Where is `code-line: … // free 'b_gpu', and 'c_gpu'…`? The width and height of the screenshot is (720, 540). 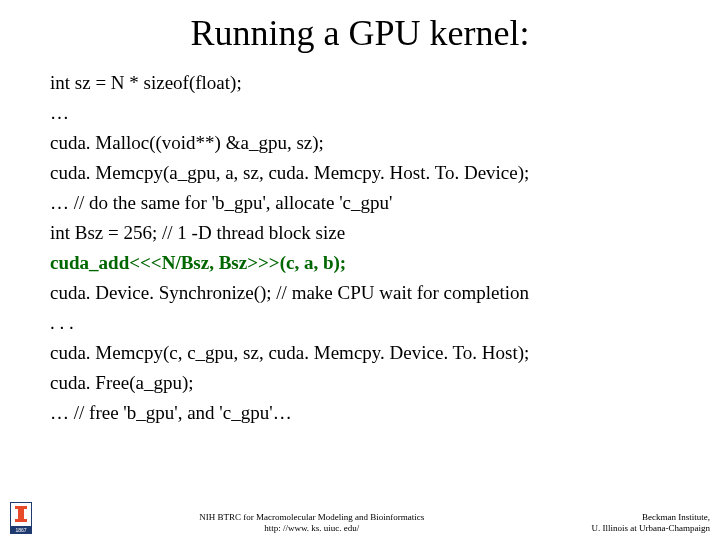
code-line: … // free 'b_gpu', and 'c_gpu'… is located at coordinates (360, 413).